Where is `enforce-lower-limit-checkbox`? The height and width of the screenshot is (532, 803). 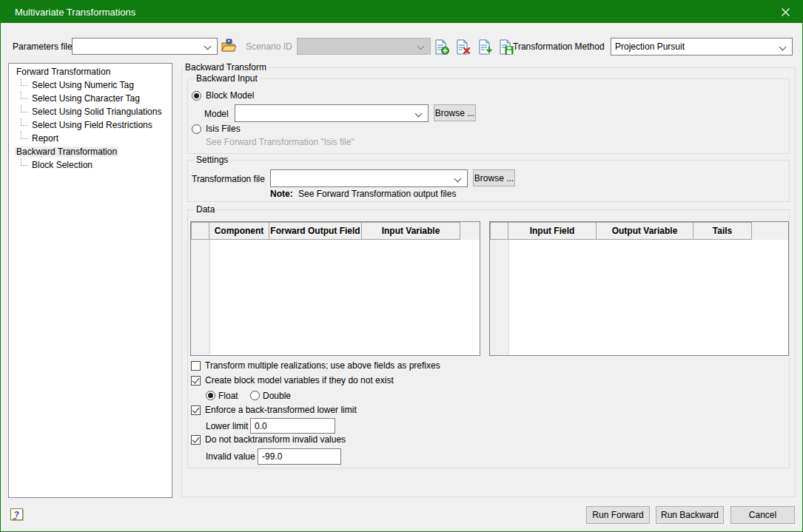
enforce-lower-limit-checkbox is located at coordinates (195, 410).